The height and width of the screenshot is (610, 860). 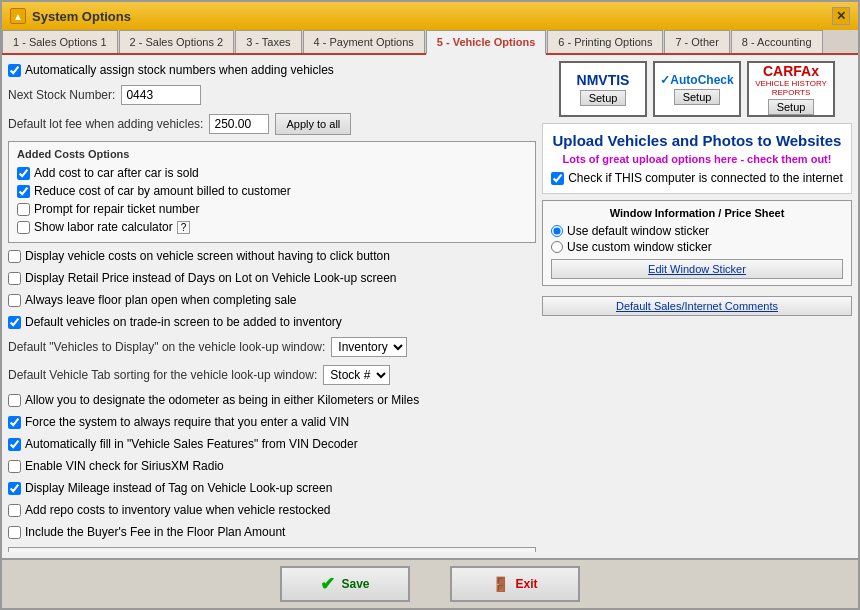 I want to click on autocheck-label: ✓AutoCheck, so click(x=696, y=80).